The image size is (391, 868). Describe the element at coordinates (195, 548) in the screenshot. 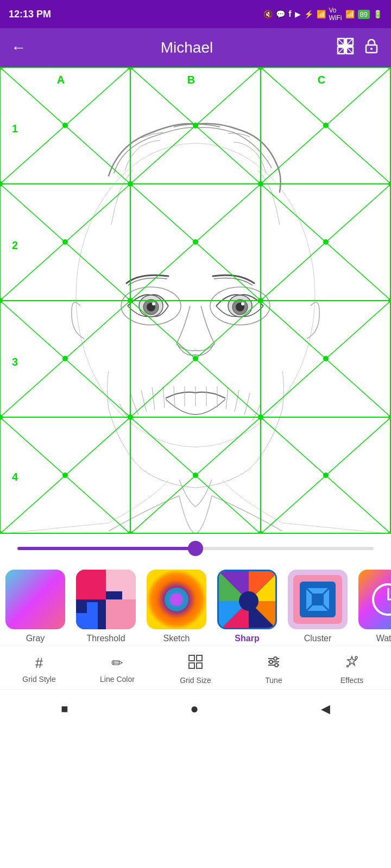

I see `slider-thumb` at that location.